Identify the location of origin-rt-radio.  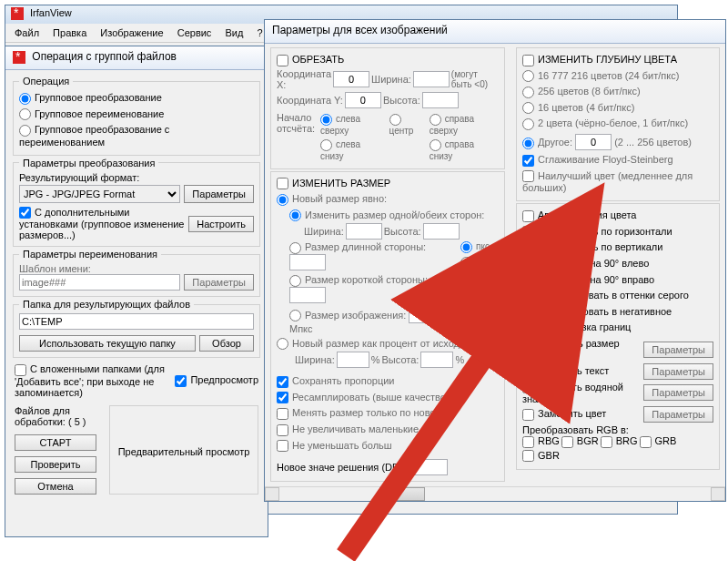
(435, 120).